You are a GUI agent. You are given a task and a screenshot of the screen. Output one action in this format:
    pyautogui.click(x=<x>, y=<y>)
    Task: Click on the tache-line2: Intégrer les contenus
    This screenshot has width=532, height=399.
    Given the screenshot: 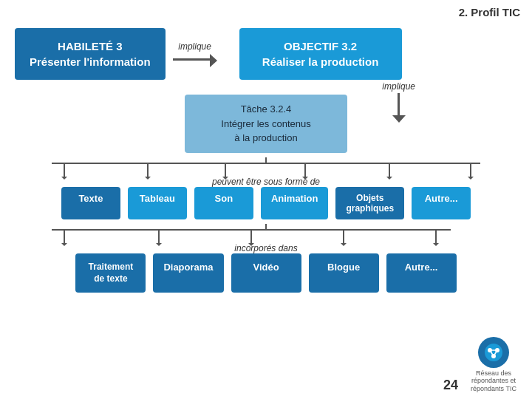 What is the action you would take?
    pyautogui.click(x=266, y=124)
    